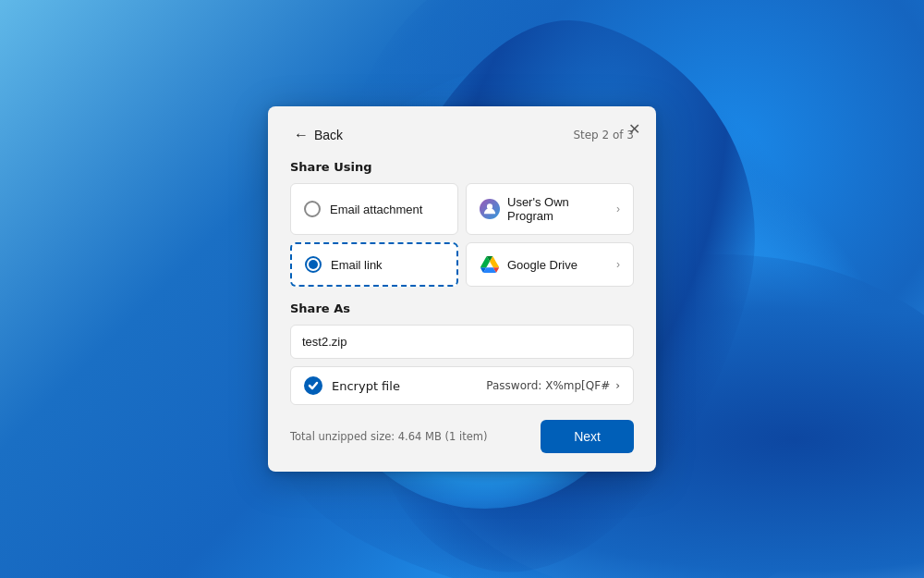 This screenshot has height=578, width=924. I want to click on encrypt-password: Password: X%mp[QF#, so click(548, 386).